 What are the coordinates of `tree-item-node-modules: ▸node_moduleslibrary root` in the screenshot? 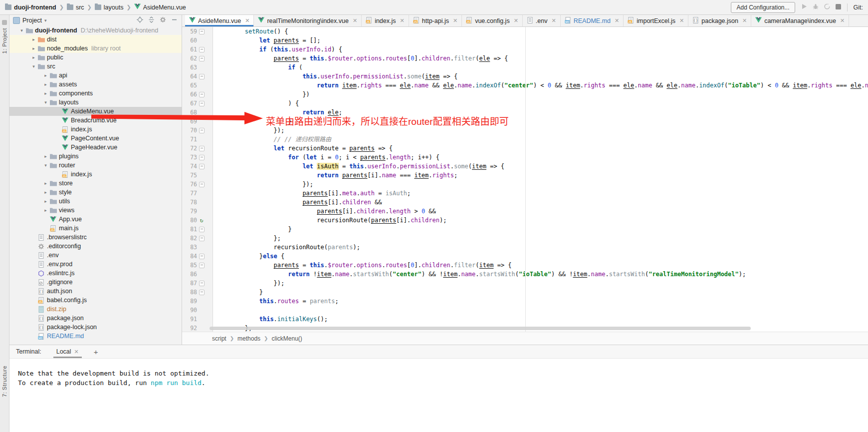 It's located at (95, 48).